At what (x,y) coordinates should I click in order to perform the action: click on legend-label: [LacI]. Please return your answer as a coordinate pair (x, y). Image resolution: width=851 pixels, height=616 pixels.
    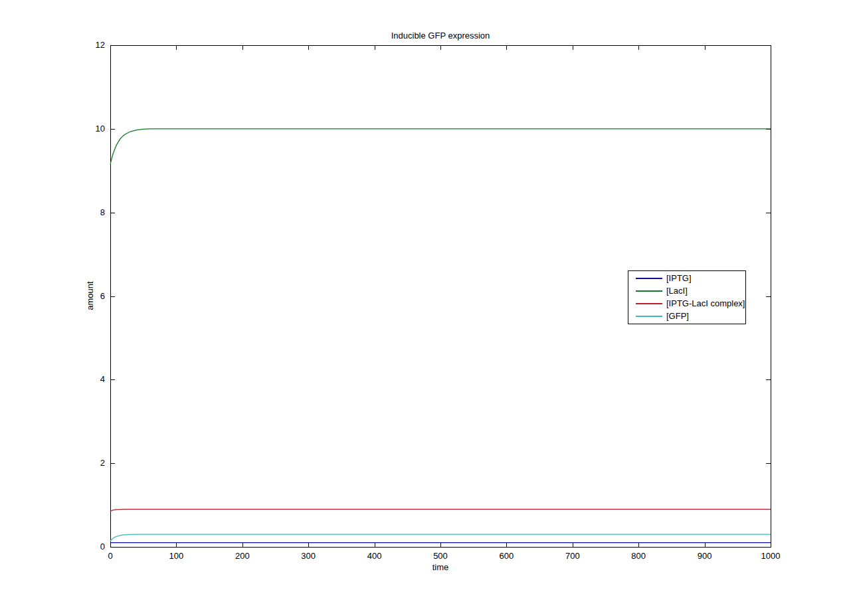
    Looking at the image, I should click on (677, 291).